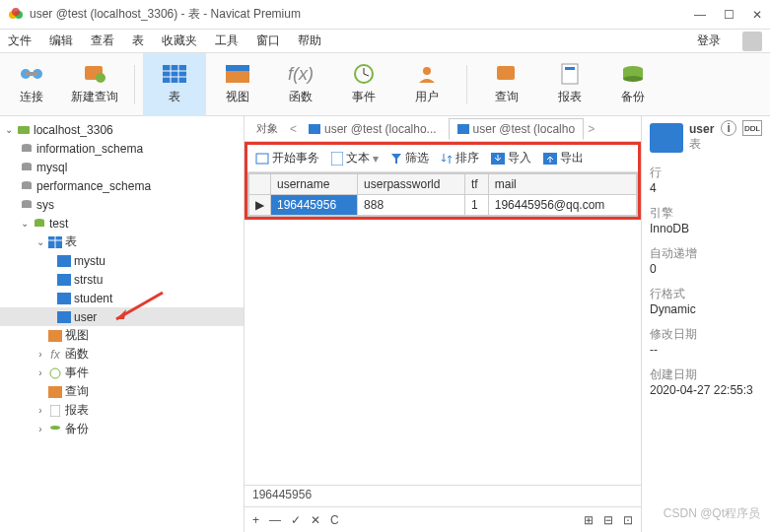  What do you see at coordinates (443, 159) in the screenshot?
I see `sub-toolbar: 开始事务 文本▾ 筛选 排序 导入 导出` at bounding box center [443, 159].